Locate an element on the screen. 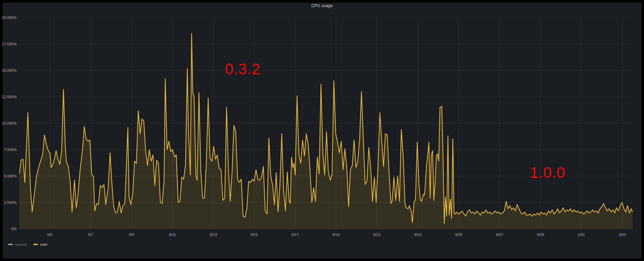 The image size is (644, 261). x-tick-label: 9/11 is located at coordinates (172, 235).